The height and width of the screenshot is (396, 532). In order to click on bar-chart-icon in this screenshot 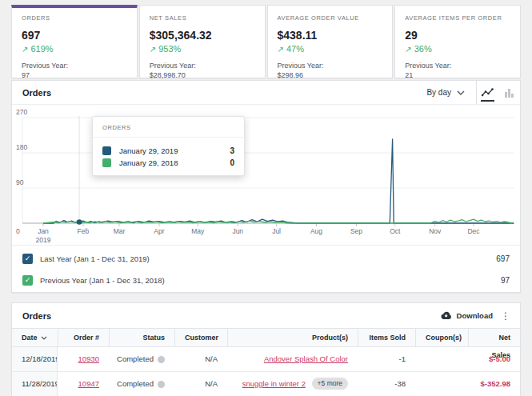, I will do `click(509, 93)`.